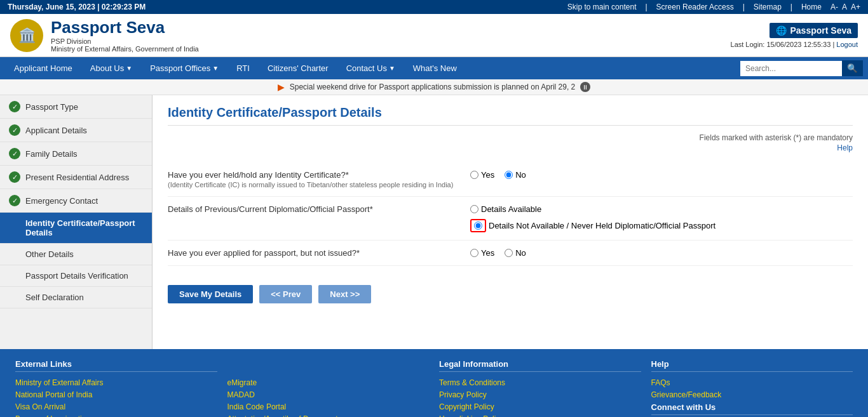  I want to click on footer-hyperlinking-link: Hyperlinking Policy, so click(540, 416).